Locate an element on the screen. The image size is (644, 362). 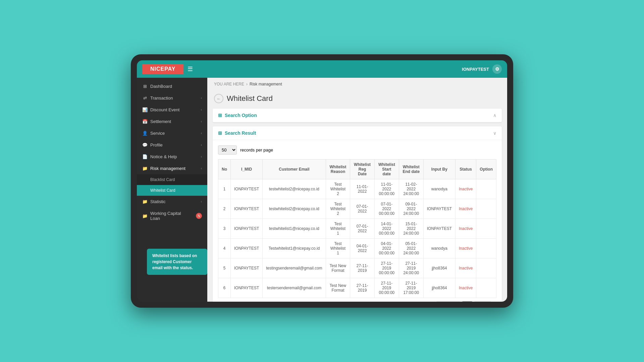
sidebar-item-statistic: 📁 Statistic ‹ is located at coordinates (172, 202).